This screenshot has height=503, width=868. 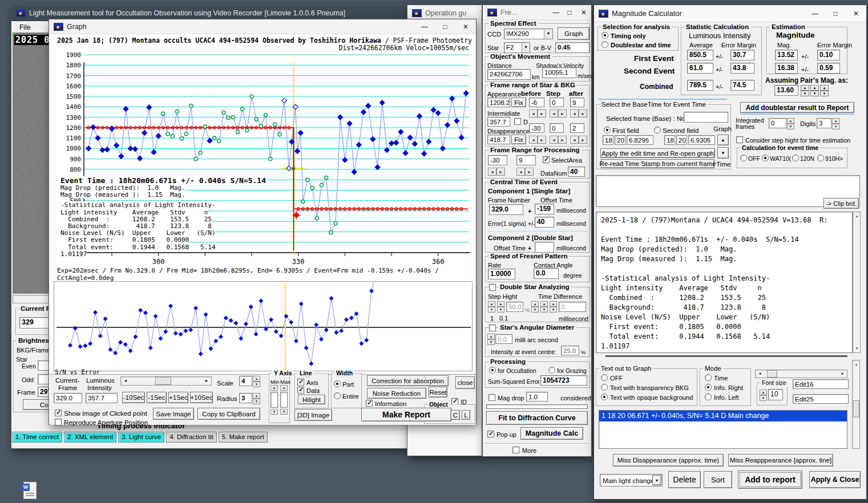 What do you see at coordinates (544, 222) in the screenshot?
I see `error-sigma-input: 40` at bounding box center [544, 222].